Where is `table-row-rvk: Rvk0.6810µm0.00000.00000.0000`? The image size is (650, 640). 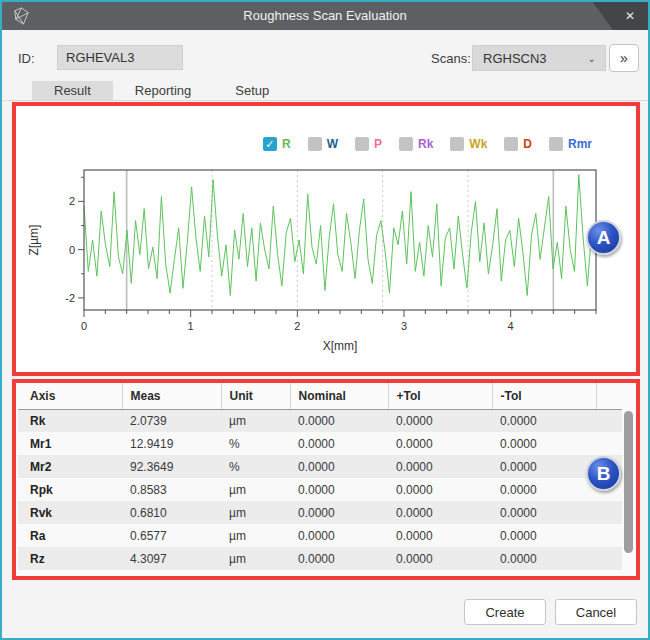 table-row-rvk: Rvk0.6810µm0.00000.00000.0000 is located at coordinates (320, 512).